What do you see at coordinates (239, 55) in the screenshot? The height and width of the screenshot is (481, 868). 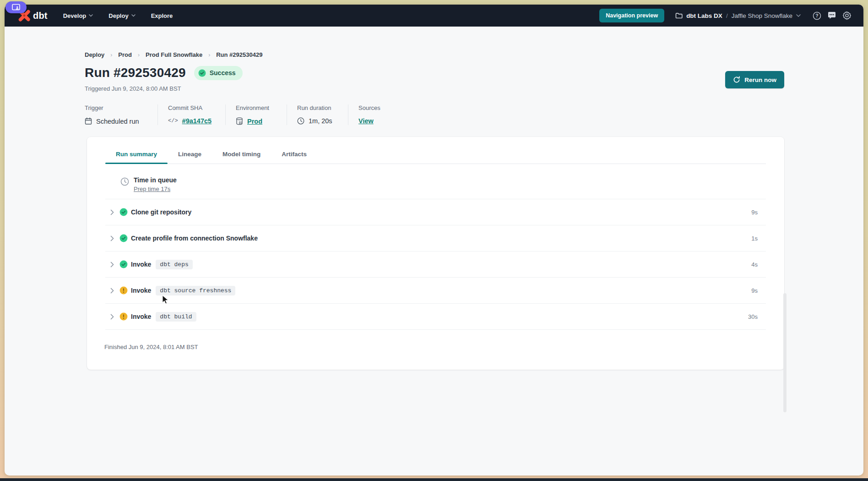 I see `breadcrumb-run: Run #292530429` at bounding box center [239, 55].